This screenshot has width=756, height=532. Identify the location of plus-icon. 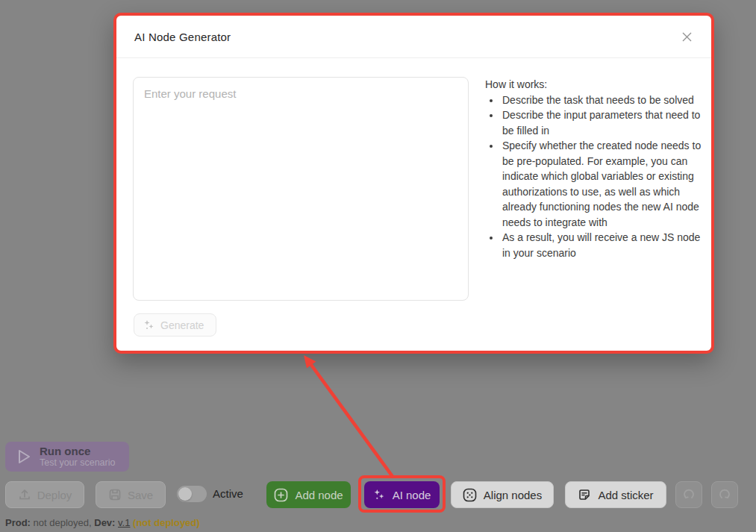
(281, 495).